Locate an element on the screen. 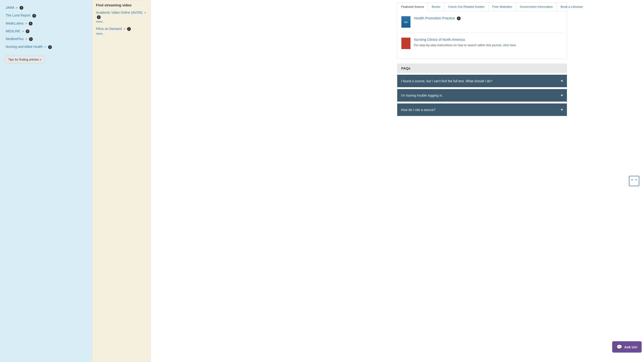 This screenshot has height=362, width=644. chat-icon: 💬 is located at coordinates (620, 347).